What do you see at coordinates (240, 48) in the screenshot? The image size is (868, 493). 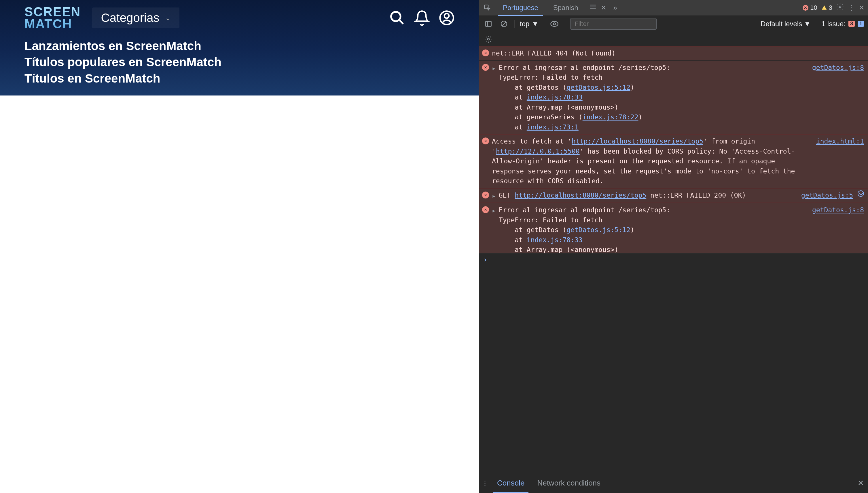 I see `site-header: SCREEN MATCH Categorias ⌄ Lanza` at bounding box center [240, 48].